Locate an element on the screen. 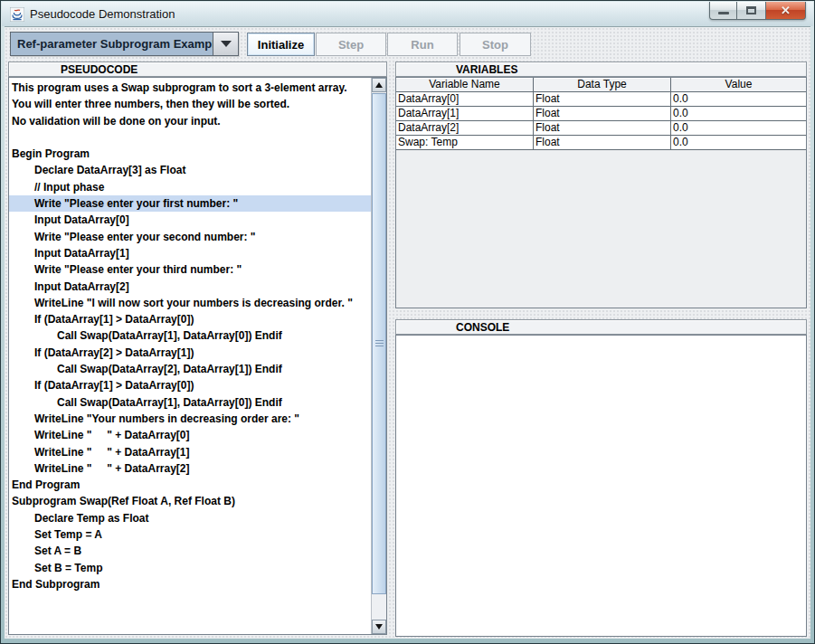  variables-table-cell: DataArray[2] is located at coordinates (465, 128).